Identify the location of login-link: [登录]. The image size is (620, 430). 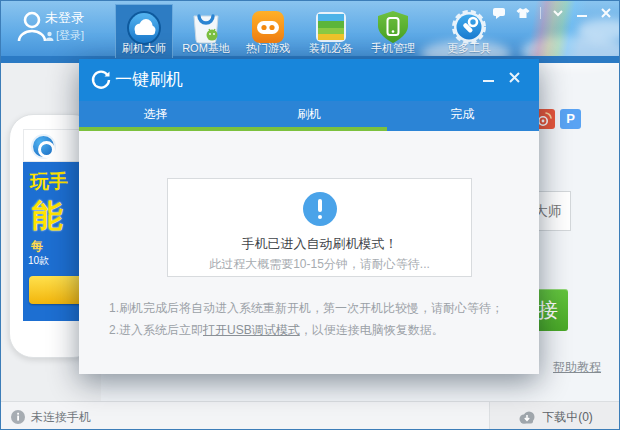
(64, 36).